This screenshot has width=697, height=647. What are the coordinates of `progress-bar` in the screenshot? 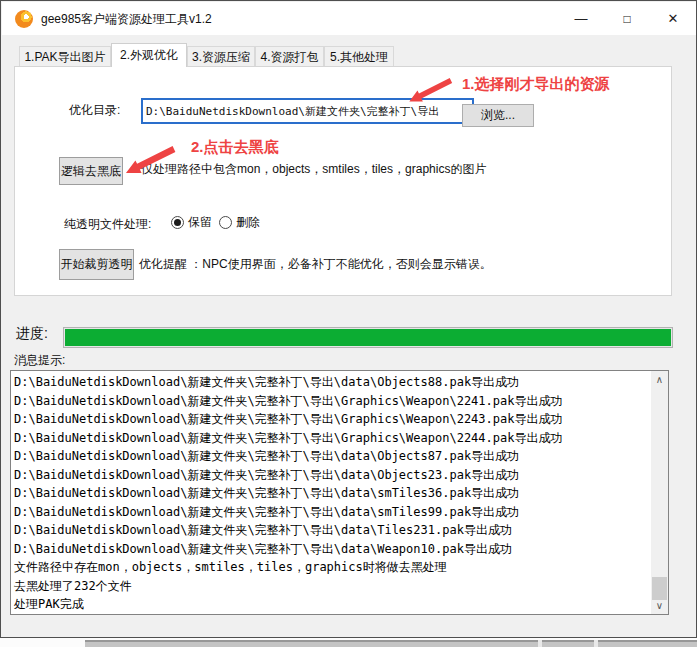 It's located at (368, 338).